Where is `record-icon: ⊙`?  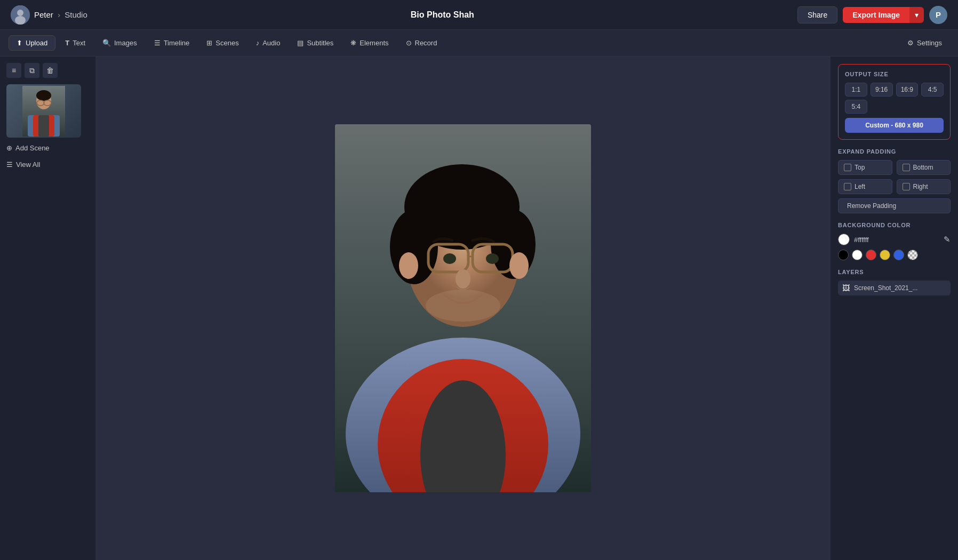
record-icon: ⊙ is located at coordinates (409, 43).